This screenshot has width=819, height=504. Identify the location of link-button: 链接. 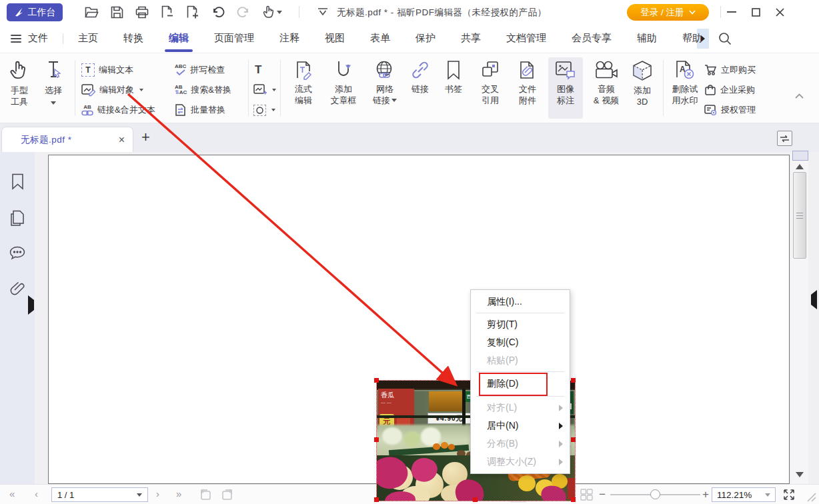
(420, 76).